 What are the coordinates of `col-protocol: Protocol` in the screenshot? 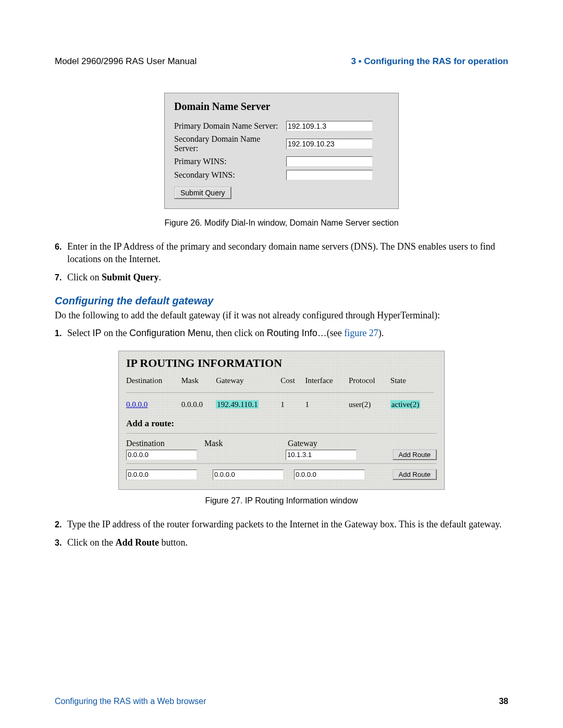 It's located at (370, 381).